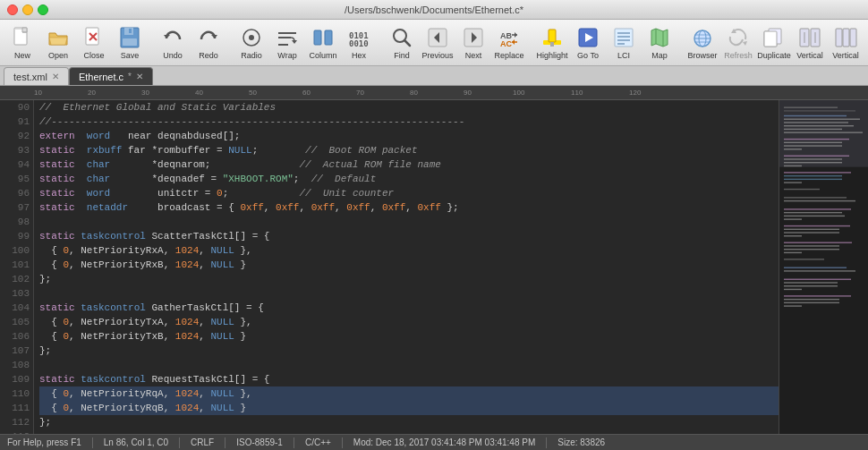 This screenshot has width=868, height=450. Describe the element at coordinates (409, 265) in the screenshot. I see `code-line: { 0, NetPriorityRxB, 1024, NULL }` at that location.